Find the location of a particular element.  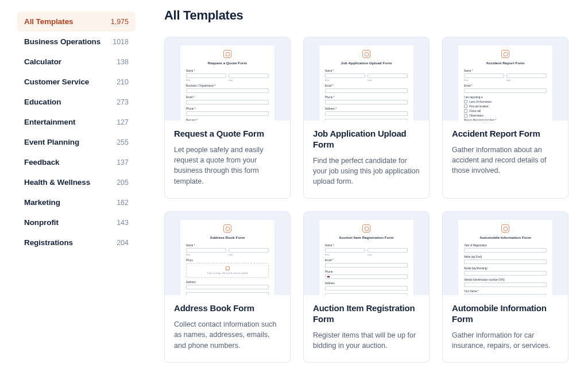

preview-field-label: Photo is located at coordinates (227, 261).